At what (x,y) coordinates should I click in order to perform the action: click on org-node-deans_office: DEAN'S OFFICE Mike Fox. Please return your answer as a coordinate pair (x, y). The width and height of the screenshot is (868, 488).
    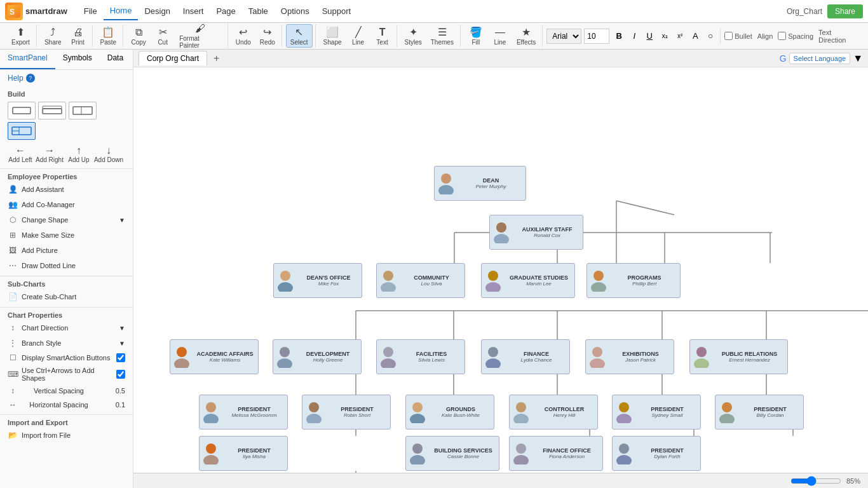
    Looking at the image, I should click on (318, 281).